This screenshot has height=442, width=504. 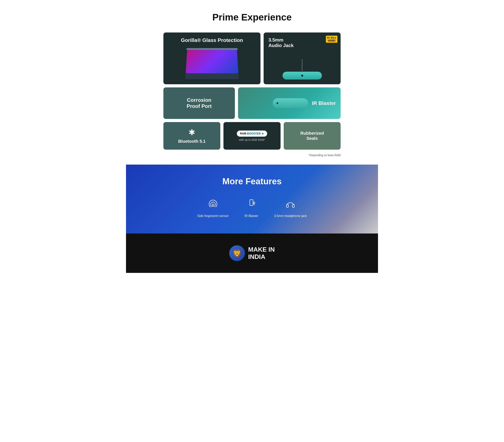 I want to click on rubberized-seals-card: RubberizedSeals, so click(x=312, y=136).